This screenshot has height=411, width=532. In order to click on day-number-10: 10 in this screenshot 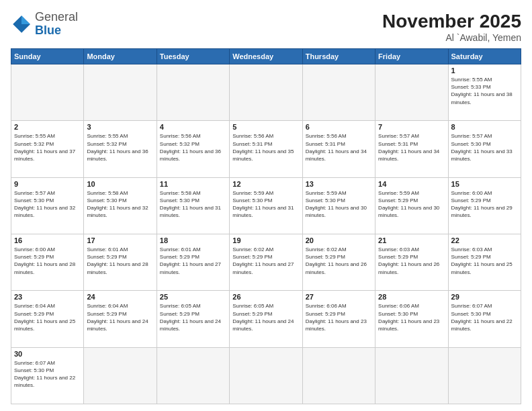, I will do `click(120, 184)`.